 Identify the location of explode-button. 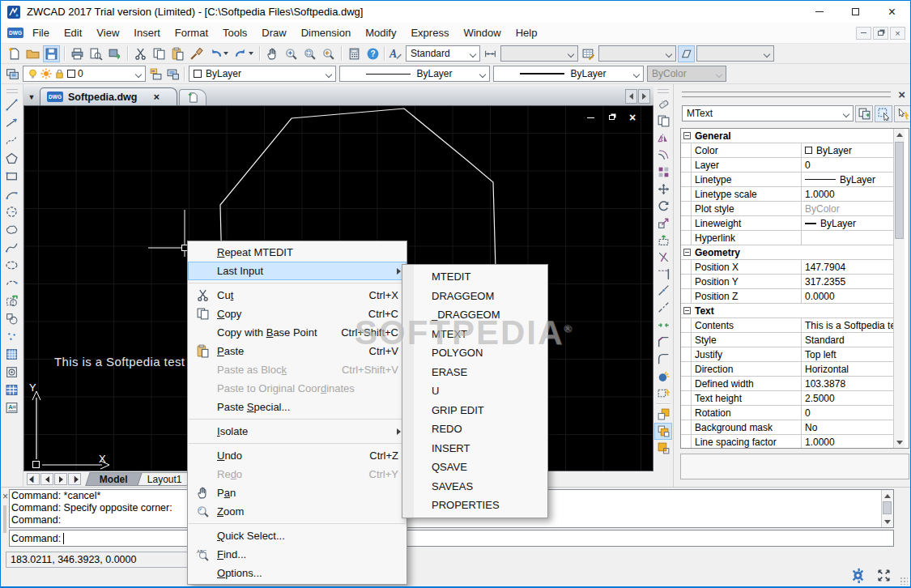
(663, 376).